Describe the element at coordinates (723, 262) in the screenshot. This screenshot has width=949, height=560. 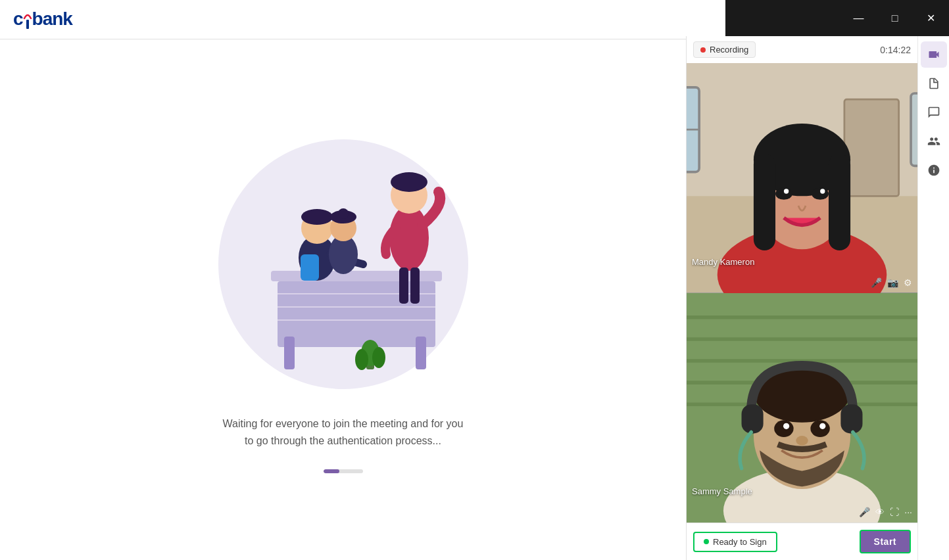
I see `mandy-name: Mandy Kameron` at that location.